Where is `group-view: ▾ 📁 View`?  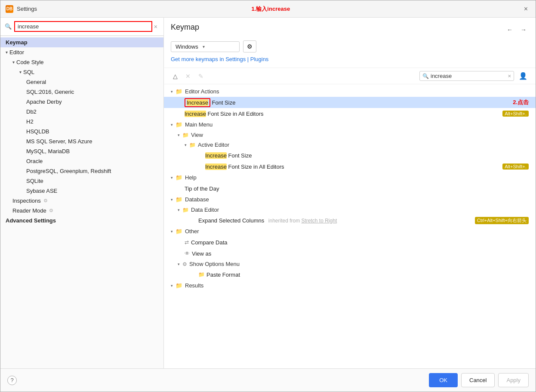 group-view: ▾ 📁 View is located at coordinates (350, 135).